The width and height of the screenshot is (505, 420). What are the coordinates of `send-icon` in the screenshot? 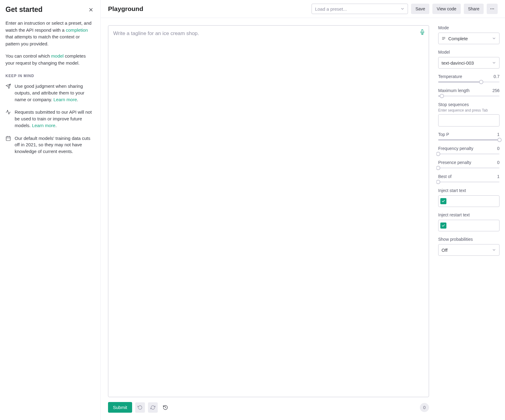 It's located at (8, 93).